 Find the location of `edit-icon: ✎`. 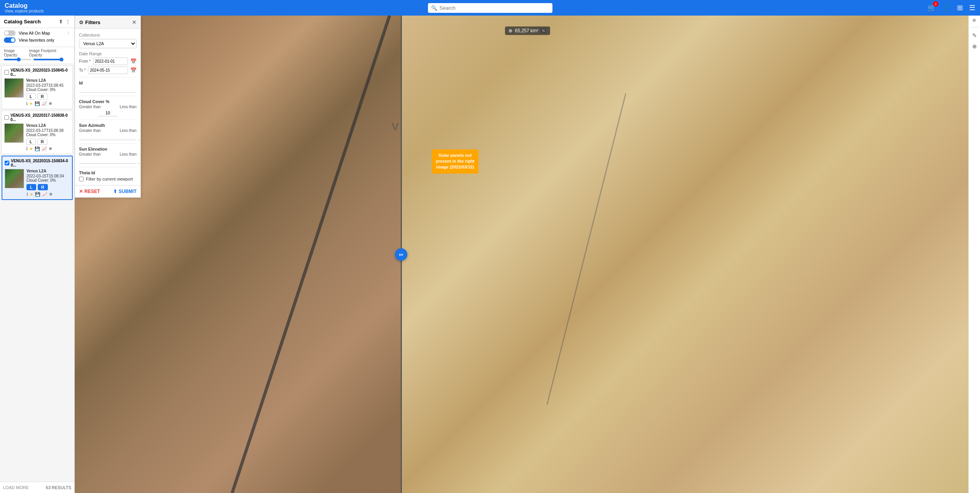

edit-icon: ✎ is located at coordinates (975, 35).